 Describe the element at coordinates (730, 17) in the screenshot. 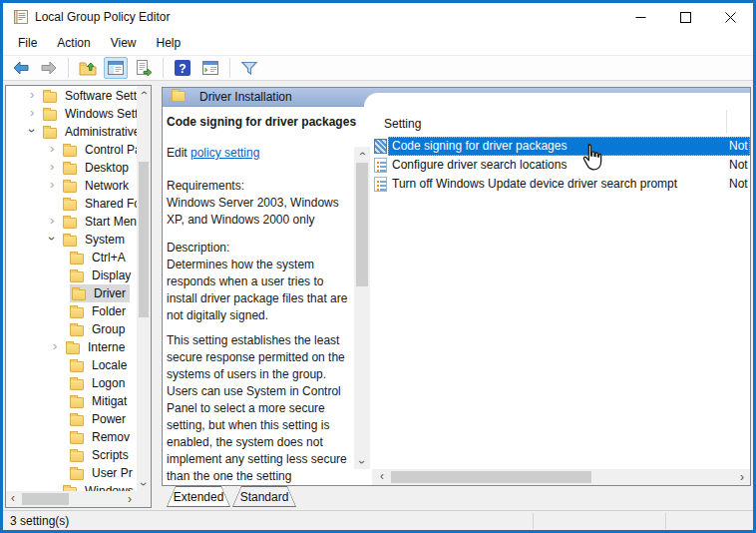

I see `close-button` at that location.